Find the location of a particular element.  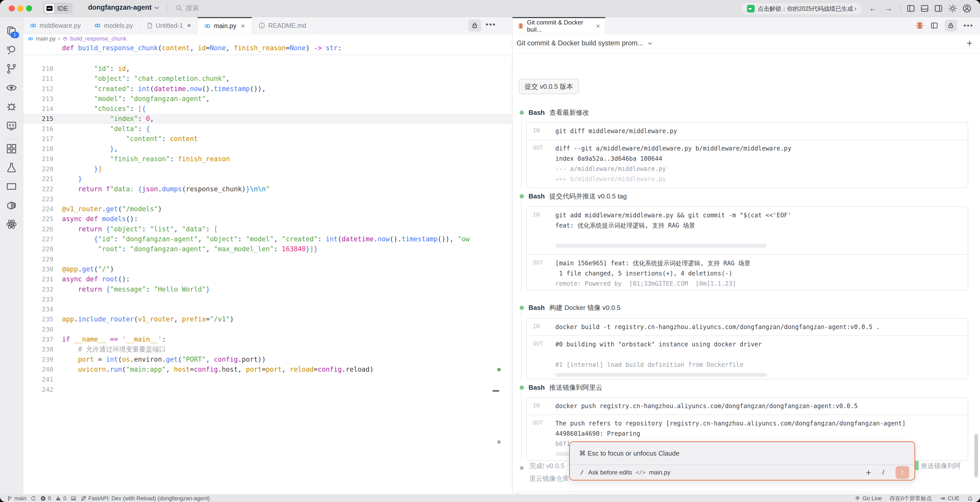

line-number: 217 is located at coordinates (38, 139).